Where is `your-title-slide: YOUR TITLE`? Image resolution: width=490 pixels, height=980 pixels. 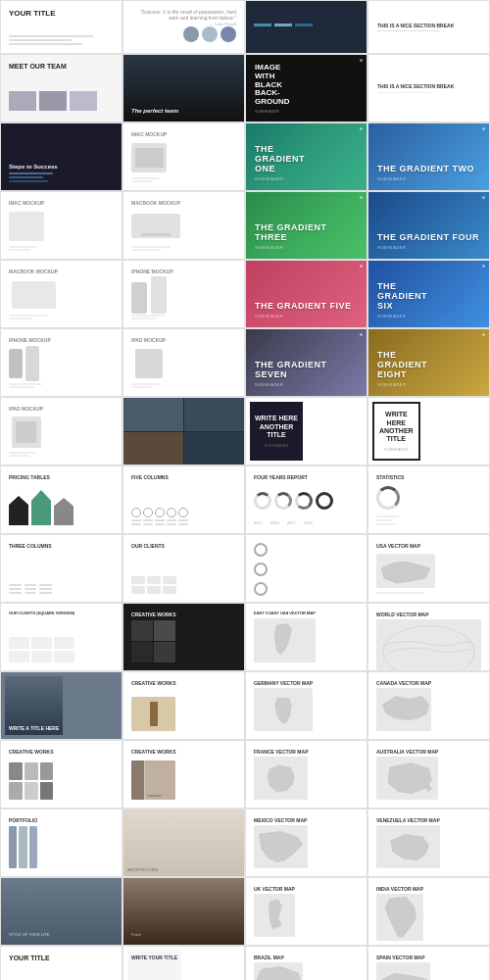 your-title-slide: YOUR TITLE is located at coordinates (61, 27).